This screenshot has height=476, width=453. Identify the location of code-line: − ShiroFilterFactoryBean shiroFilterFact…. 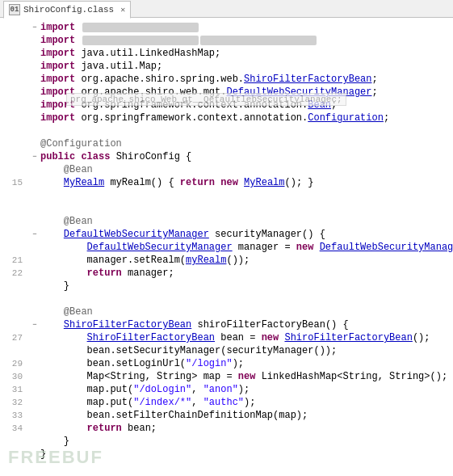
(226, 325).